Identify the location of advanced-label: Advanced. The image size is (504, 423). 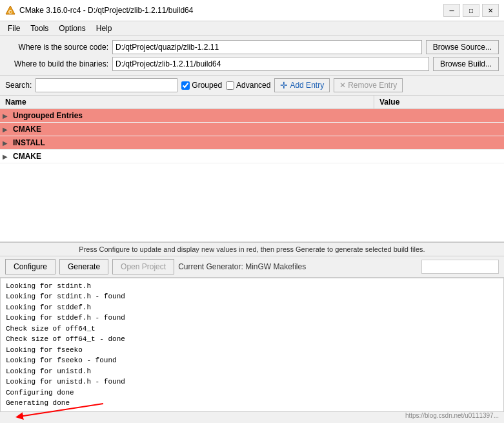
(253, 85).